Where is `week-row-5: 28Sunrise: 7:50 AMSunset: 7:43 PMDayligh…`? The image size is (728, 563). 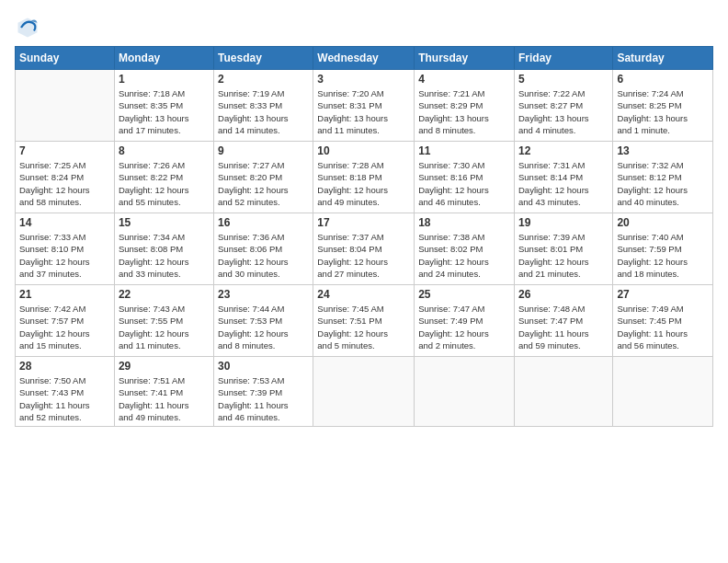
week-row-5: 28Sunrise: 7:50 AMSunset: 7:43 PMDayligh… is located at coordinates (364, 392).